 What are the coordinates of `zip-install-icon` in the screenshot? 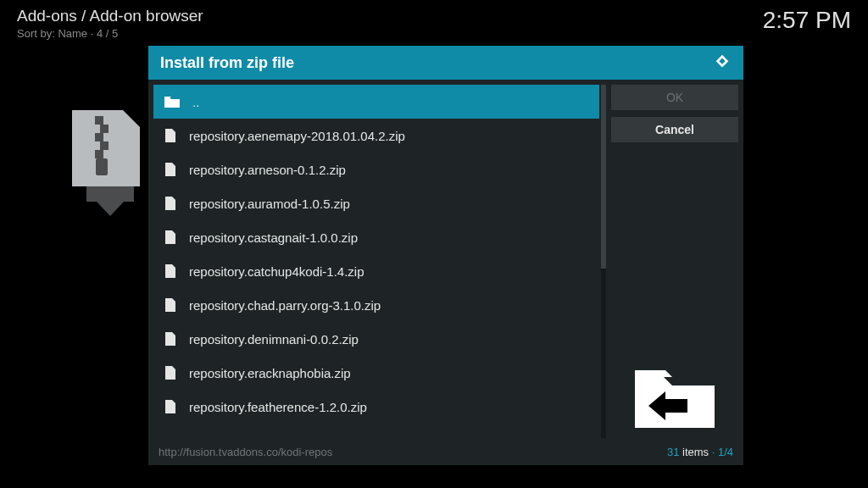 It's located at (110, 163).